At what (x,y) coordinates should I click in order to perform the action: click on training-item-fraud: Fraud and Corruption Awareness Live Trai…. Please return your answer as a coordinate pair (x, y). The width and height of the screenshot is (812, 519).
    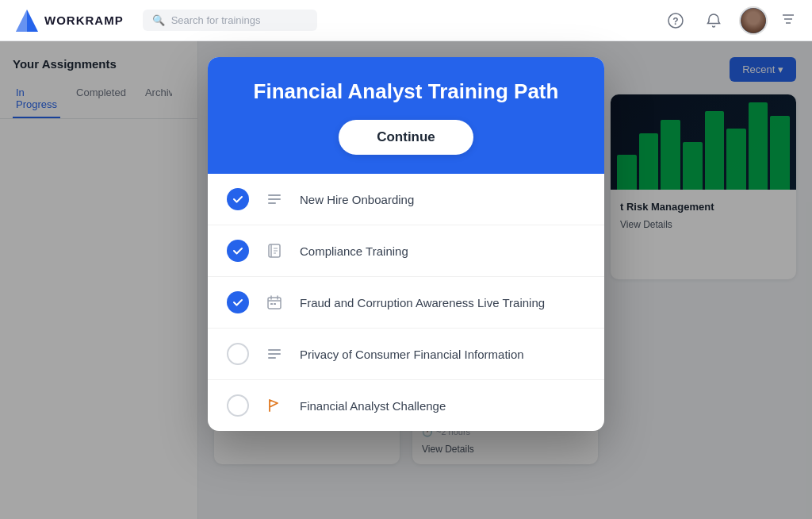
    Looking at the image, I should click on (406, 303).